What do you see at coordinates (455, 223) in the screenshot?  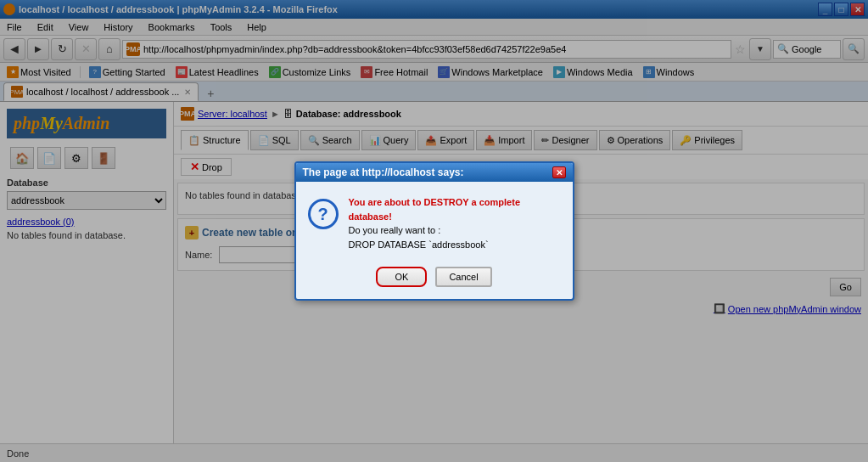 I see `dialog-message: You are about to DESTROY a complete data…` at bounding box center [455, 223].